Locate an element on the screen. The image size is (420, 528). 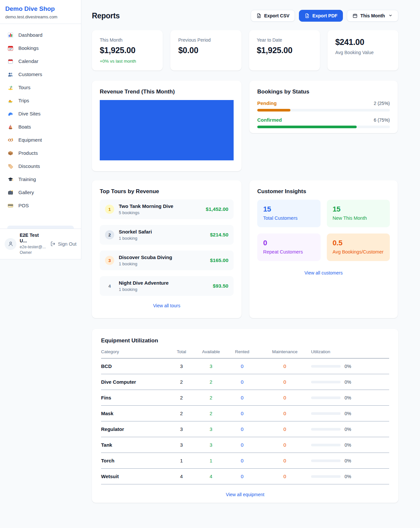
cell-available: 3 is located at coordinates (211, 366).